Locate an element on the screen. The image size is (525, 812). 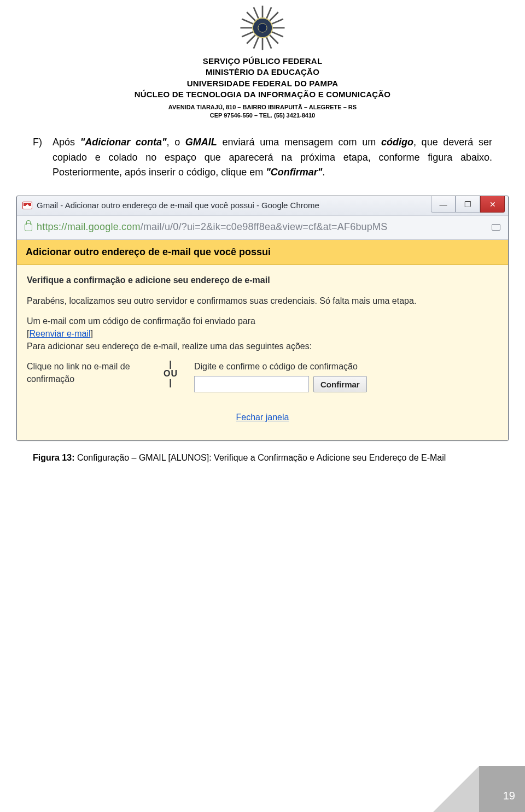
resend-email-link: Reenviar e-mail is located at coordinates (60, 333).